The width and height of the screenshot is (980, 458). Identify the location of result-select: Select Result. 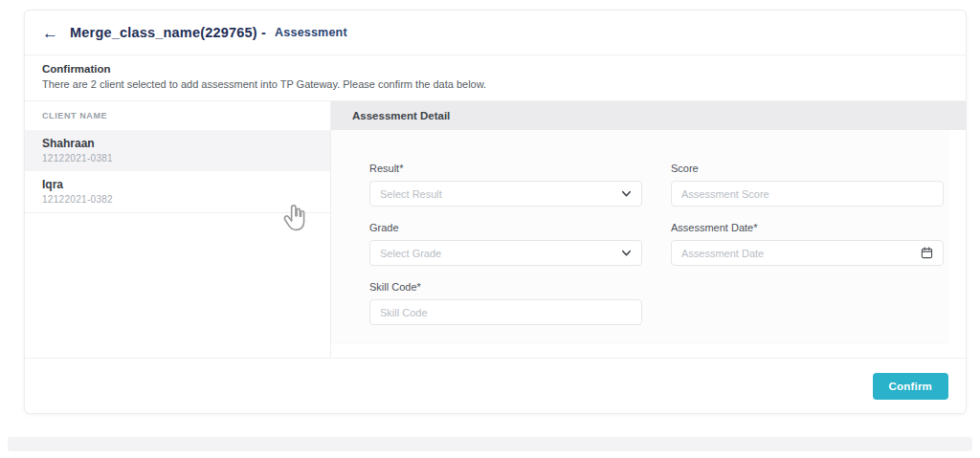
(505, 193).